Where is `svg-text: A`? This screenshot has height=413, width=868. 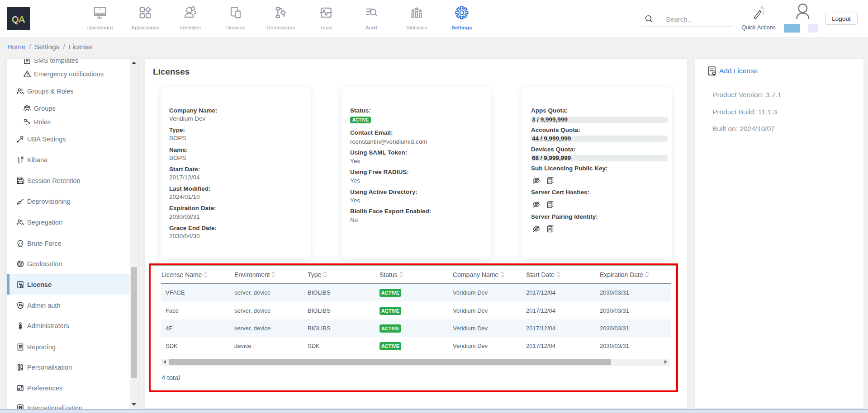
svg-text: A is located at coordinates (22, 19).